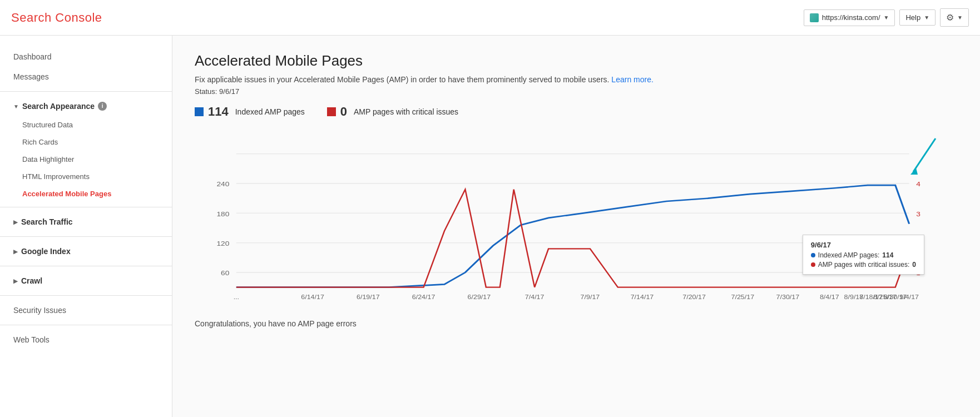 The image size is (980, 417). What do you see at coordinates (743, 297) in the screenshot?
I see `svg-text: 7/25/17` at bounding box center [743, 297].